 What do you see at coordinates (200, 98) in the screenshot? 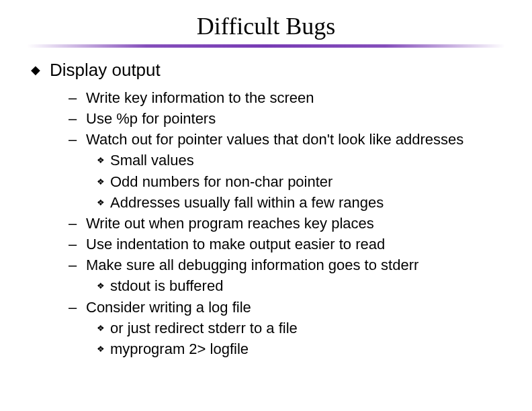
I see `bullet-level2-text: Write key information to the screen` at bounding box center [200, 98].